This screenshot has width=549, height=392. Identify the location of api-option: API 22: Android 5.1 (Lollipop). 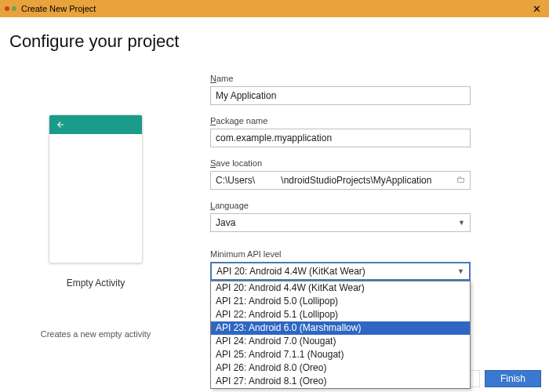
(340, 315).